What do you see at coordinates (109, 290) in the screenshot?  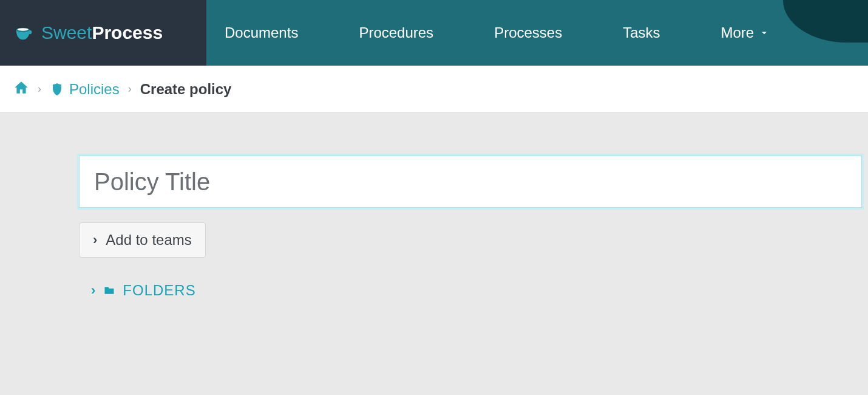 I see `folder-icon` at bounding box center [109, 290].